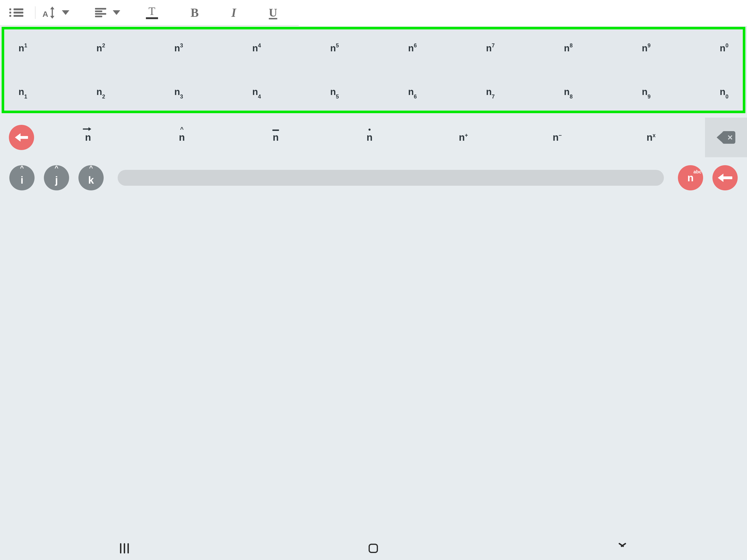 This screenshot has height=560, width=747. What do you see at coordinates (87, 129) in the screenshot?
I see `vector-arrow-icon` at bounding box center [87, 129].